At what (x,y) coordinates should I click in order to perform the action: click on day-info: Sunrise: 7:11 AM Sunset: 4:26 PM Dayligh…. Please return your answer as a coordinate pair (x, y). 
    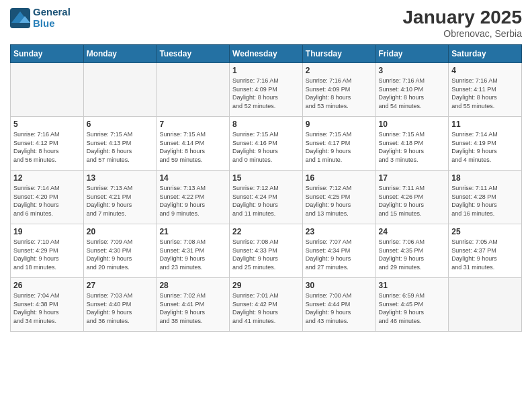
    Looking at the image, I should click on (412, 201).